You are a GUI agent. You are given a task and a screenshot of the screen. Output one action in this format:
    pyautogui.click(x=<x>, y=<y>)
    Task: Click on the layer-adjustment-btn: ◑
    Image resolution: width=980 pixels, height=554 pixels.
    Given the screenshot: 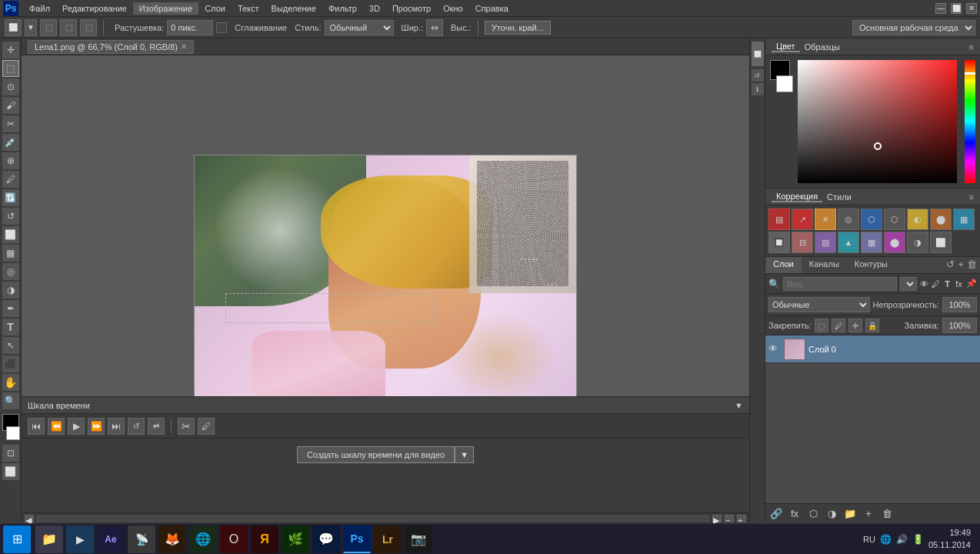 What is the action you would take?
    pyautogui.click(x=832, y=514)
    